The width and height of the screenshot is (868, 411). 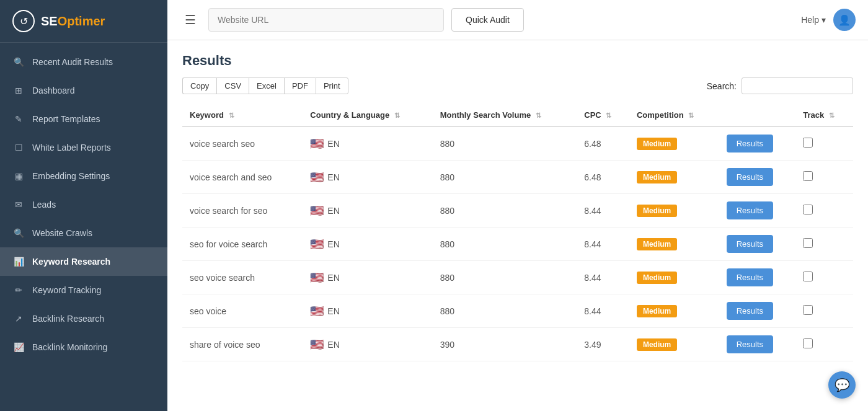 What do you see at coordinates (19, 347) in the screenshot?
I see `backlink-monitoring-icon: 📈` at bounding box center [19, 347].